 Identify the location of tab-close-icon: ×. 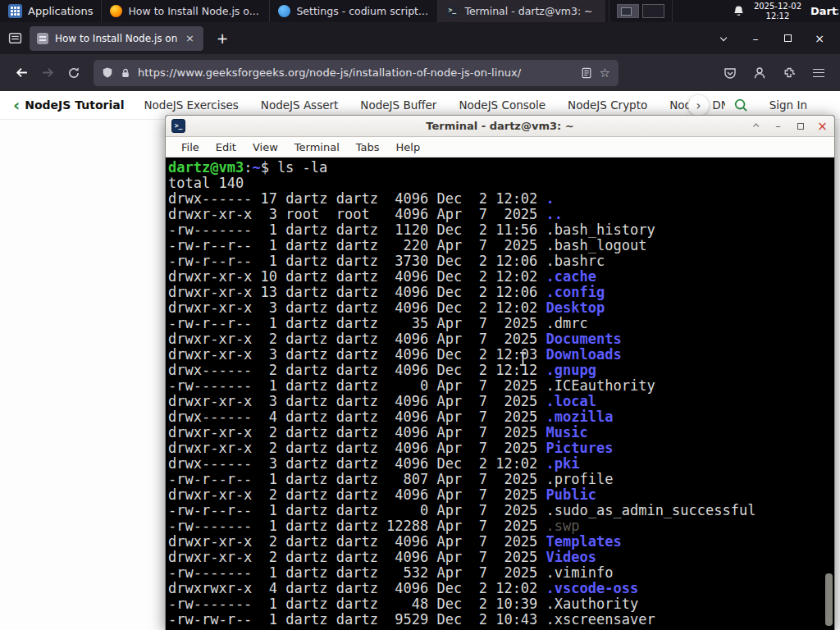
(190, 38).